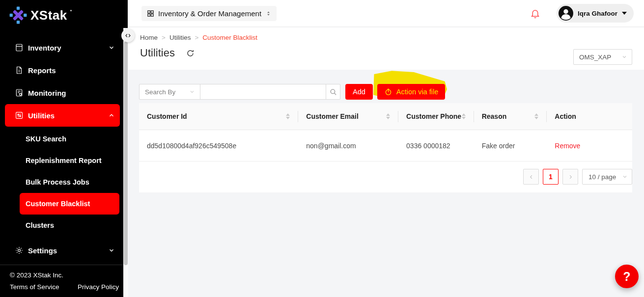 This screenshot has width=644, height=297. What do you see at coordinates (219, 145) in the screenshot?
I see `cell-customer-id: dd5d10800d4af926c549508e` at bounding box center [219, 145].